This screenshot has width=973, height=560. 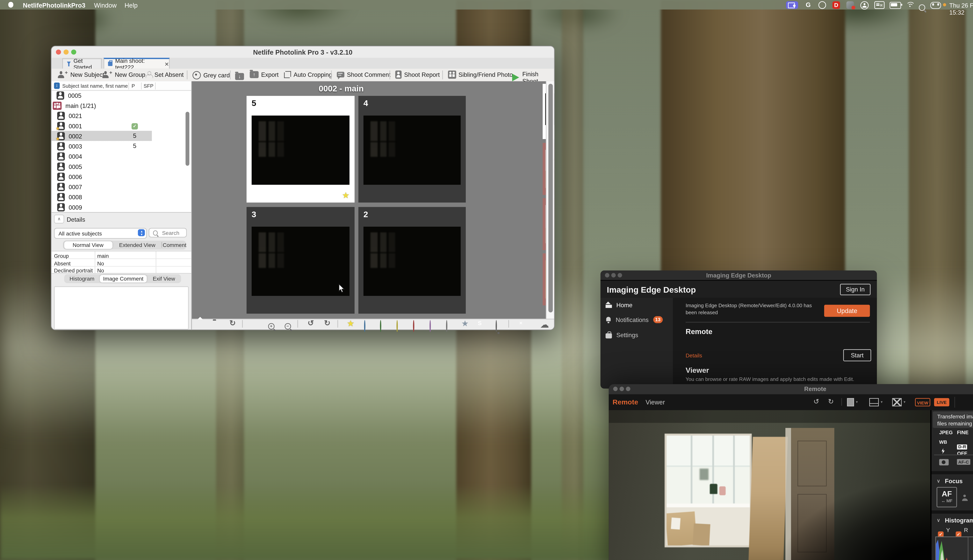 What do you see at coordinates (121, 136) in the screenshot?
I see `subject-row-selected: ★00025` at bounding box center [121, 136].